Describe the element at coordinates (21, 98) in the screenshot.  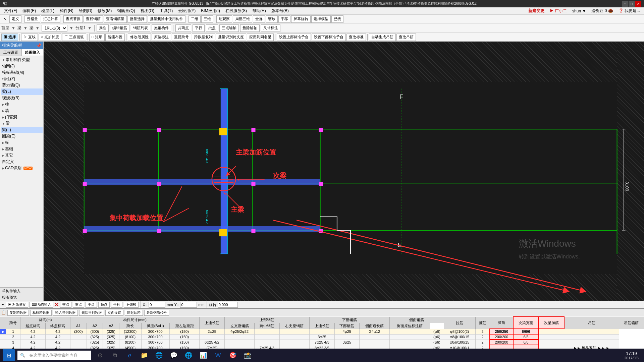
I see `sidebar-item-slab: 现浇板(B)` at that location.